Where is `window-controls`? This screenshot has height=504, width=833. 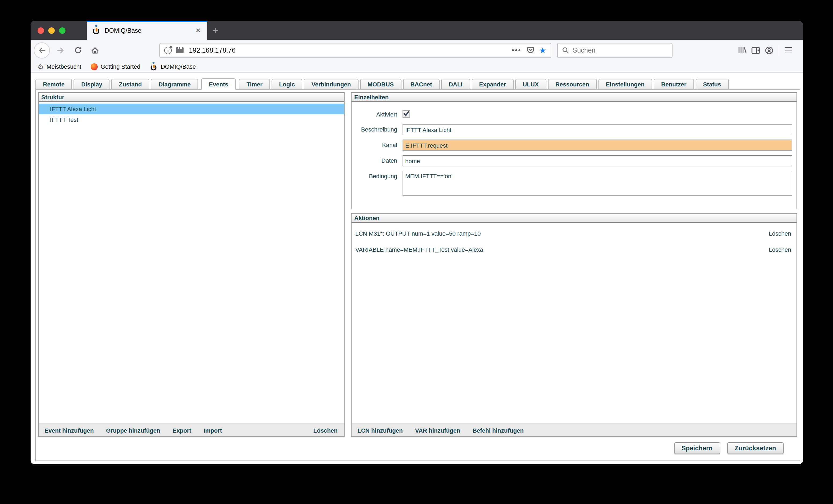 window-controls is located at coordinates (51, 30).